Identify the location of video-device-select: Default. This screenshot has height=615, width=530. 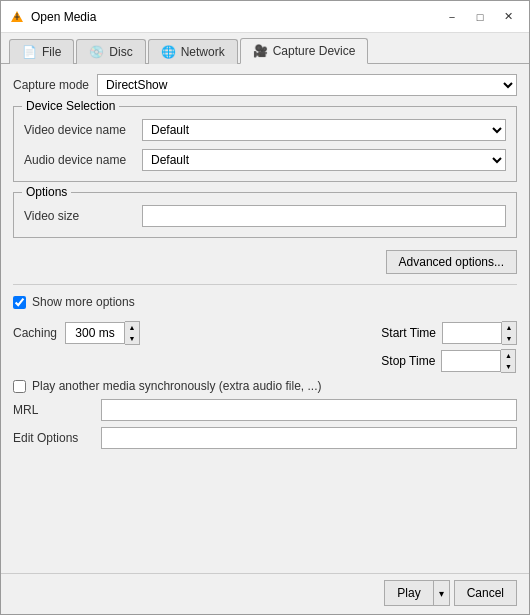
(324, 130).